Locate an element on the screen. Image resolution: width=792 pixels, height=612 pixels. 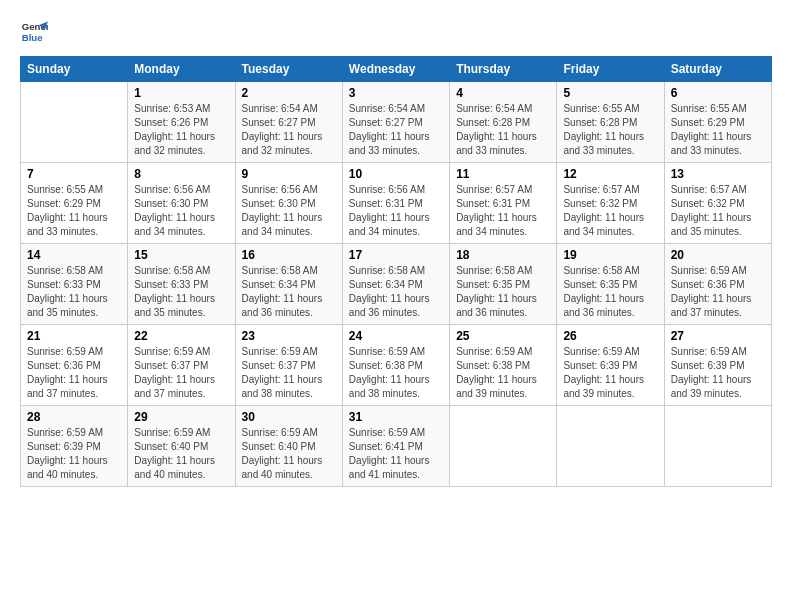
calendar-cell: 23Sunrise: 6:59 AM Sunset: 6:37 PM Dayli… is located at coordinates (288, 366).